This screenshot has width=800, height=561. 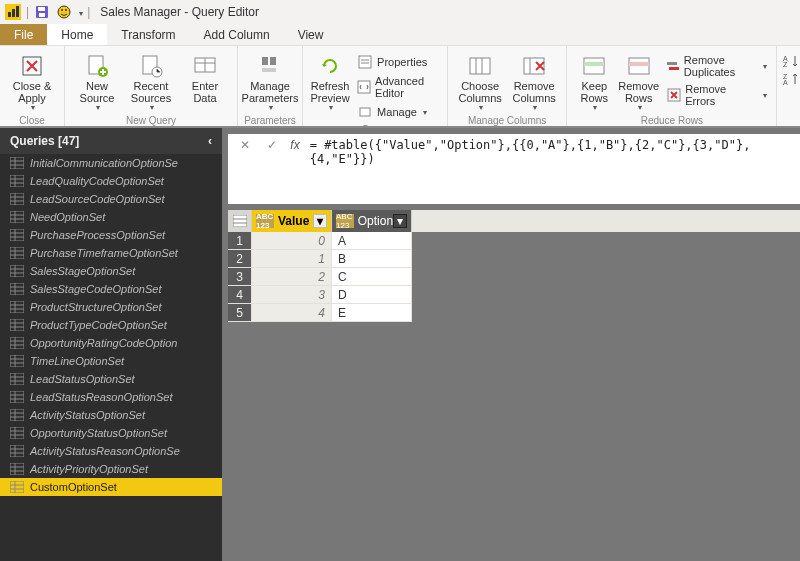 What do you see at coordinates (111, 451) in the screenshot?
I see `query-item: ActivityStatusReasonOptionSe` at bounding box center [111, 451].